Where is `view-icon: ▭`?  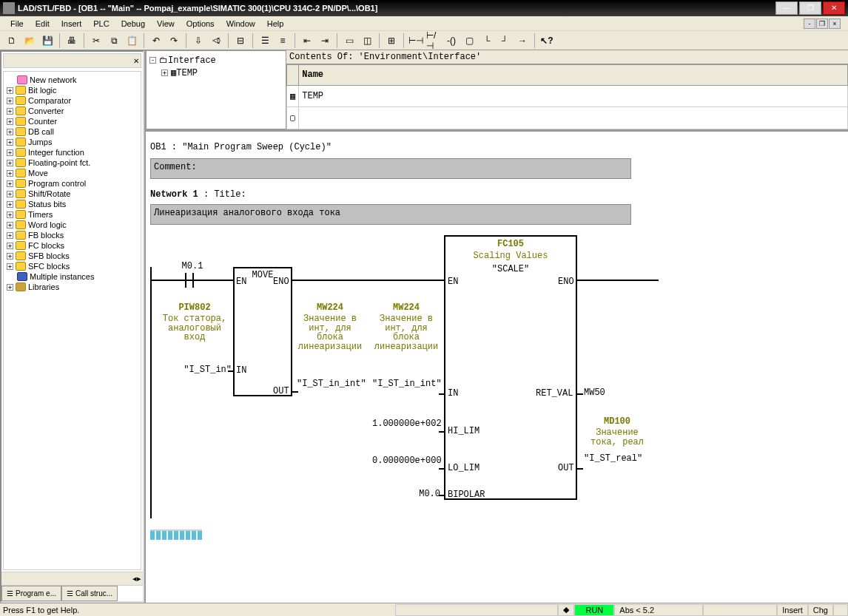 view-icon: ▭ is located at coordinates (349, 41).